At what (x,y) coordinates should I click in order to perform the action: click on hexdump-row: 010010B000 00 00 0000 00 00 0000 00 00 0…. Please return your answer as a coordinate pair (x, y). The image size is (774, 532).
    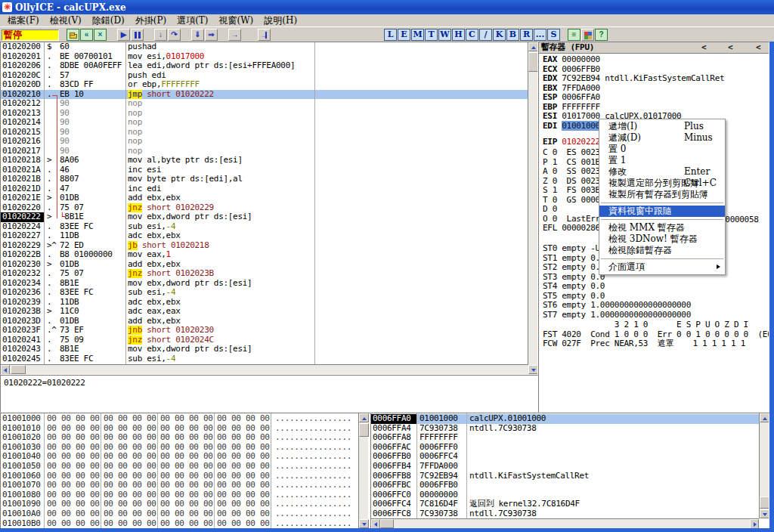
    Looking at the image, I should click on (179, 524).